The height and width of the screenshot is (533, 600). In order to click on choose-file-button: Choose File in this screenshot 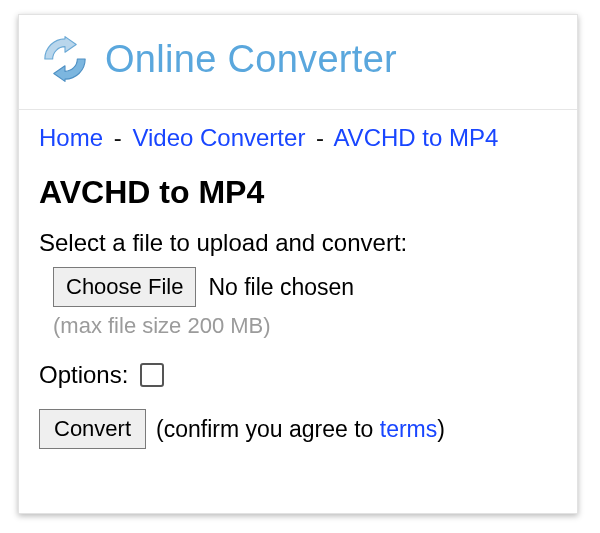, I will do `click(124, 287)`.